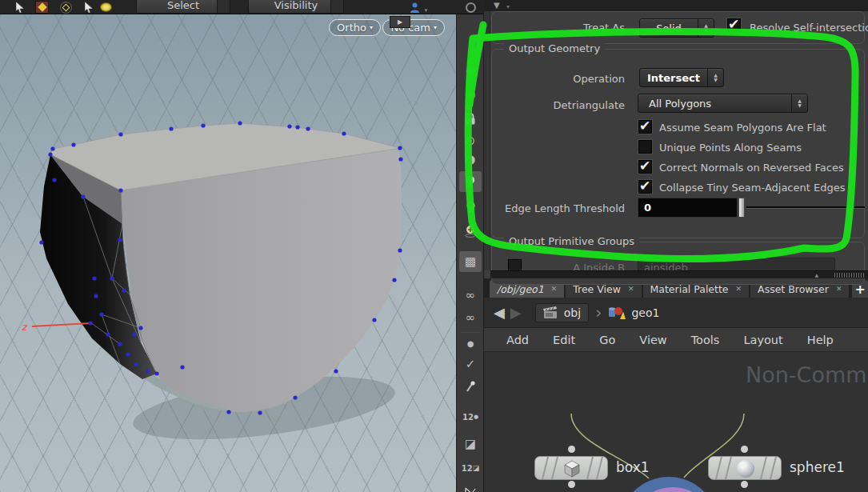 The image size is (868, 492). I want to click on unique-points-checkbox, so click(645, 147).